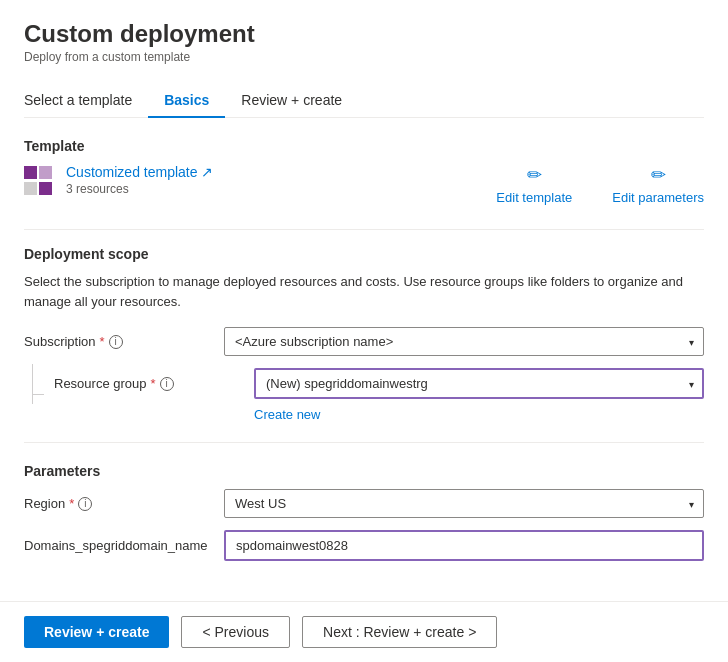  Describe the element at coordinates (207, 172) in the screenshot. I see `external-link-icon: ↗` at that location.